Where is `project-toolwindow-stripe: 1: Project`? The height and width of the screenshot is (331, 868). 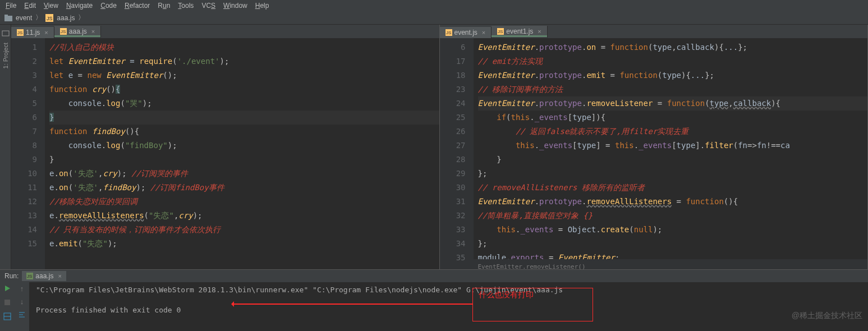
project-toolwindow-stripe: 1: Project is located at coordinates (6, 147).